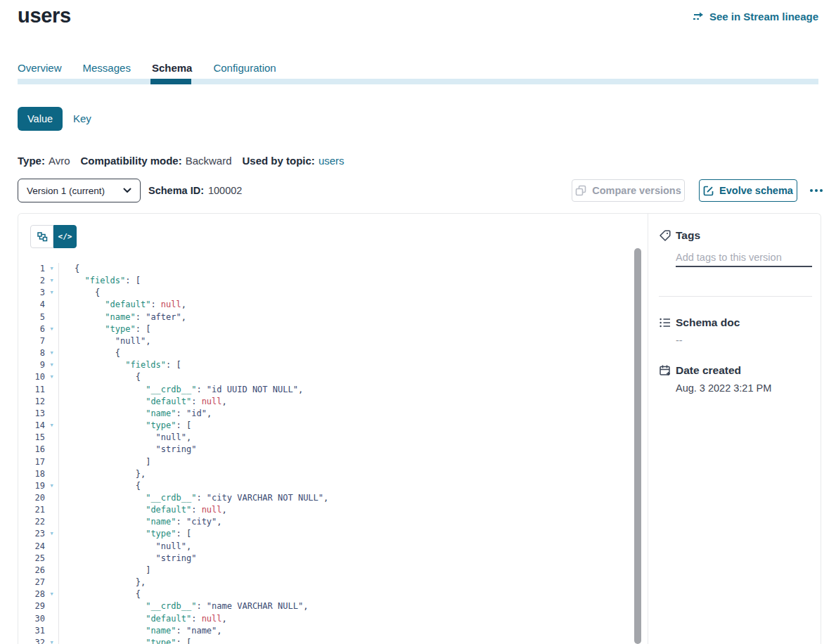 This screenshot has width=836, height=644. What do you see at coordinates (333, 389) in the screenshot?
I see `code-line: 11 "__crdb__": "id UUID NOT NULL",` at bounding box center [333, 389].